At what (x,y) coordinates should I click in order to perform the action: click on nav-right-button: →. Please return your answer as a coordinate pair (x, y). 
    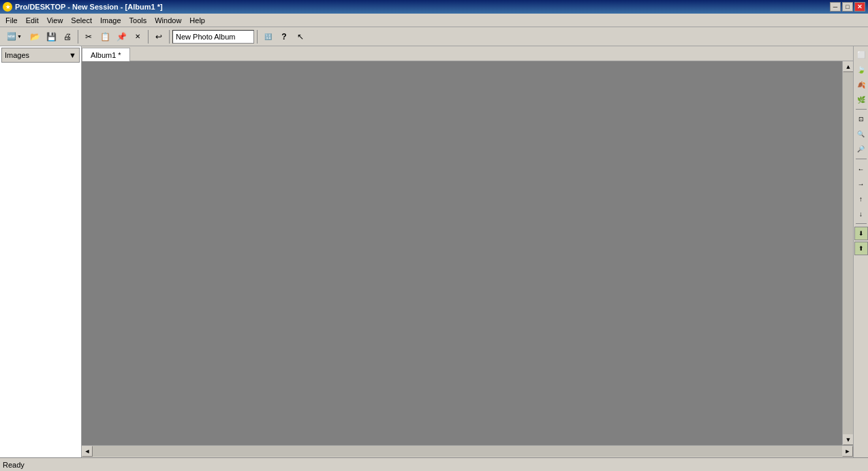
    Looking at the image, I should click on (861, 184).